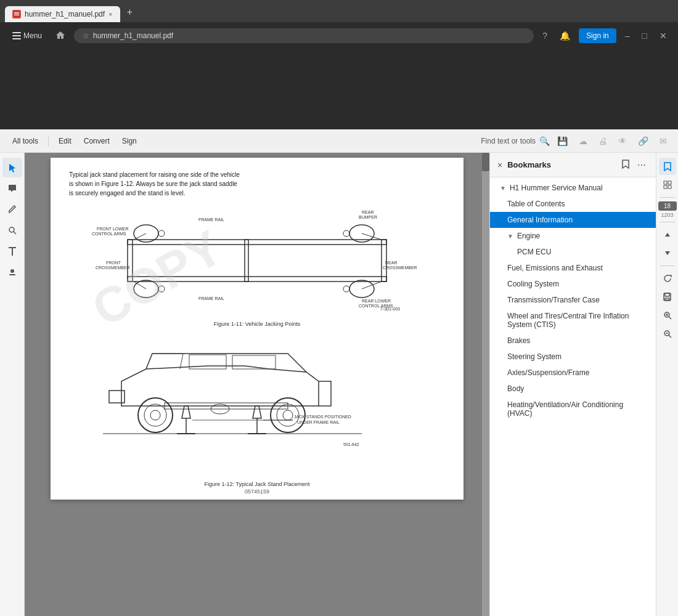  I want to click on app-toolbar: All tools Edit Convert Sign Find text or…, so click(339, 141).